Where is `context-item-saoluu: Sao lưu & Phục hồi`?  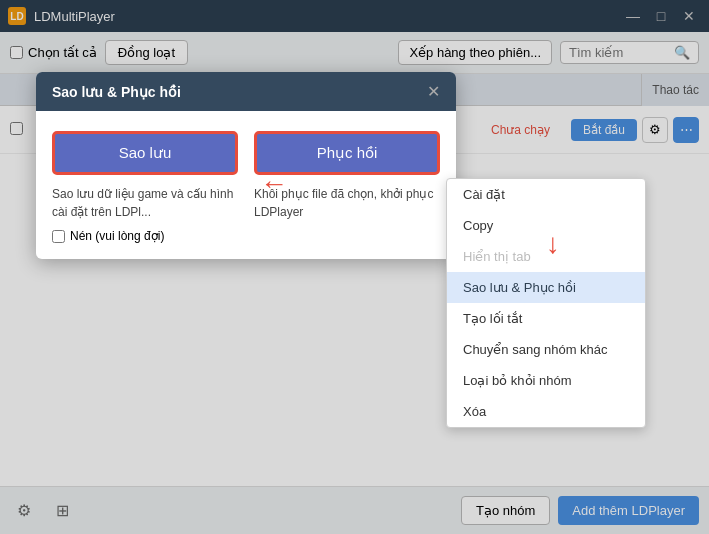
context-item-saoluu: Sao lưu & Phục hồi is located at coordinates (546, 288).